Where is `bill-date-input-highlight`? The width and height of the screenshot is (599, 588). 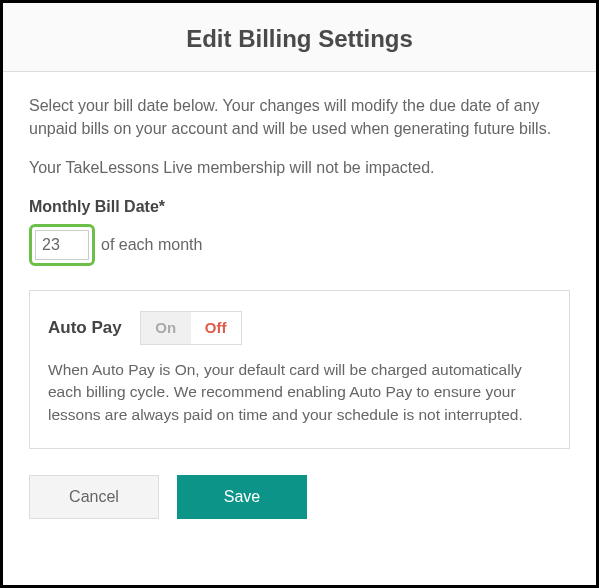
bill-date-input-highlight is located at coordinates (62, 245).